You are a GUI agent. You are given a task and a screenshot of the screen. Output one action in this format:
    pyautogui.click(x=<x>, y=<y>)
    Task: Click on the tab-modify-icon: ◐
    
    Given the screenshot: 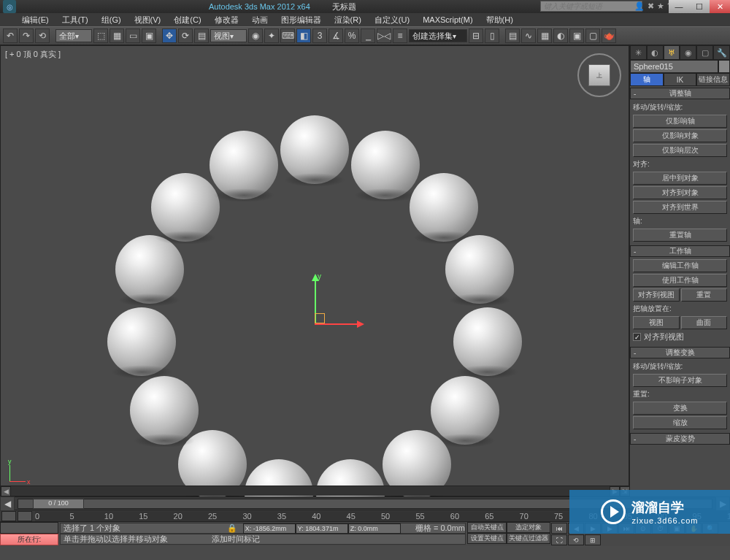 What is the action you would take?
    pyautogui.click(x=656, y=53)
    